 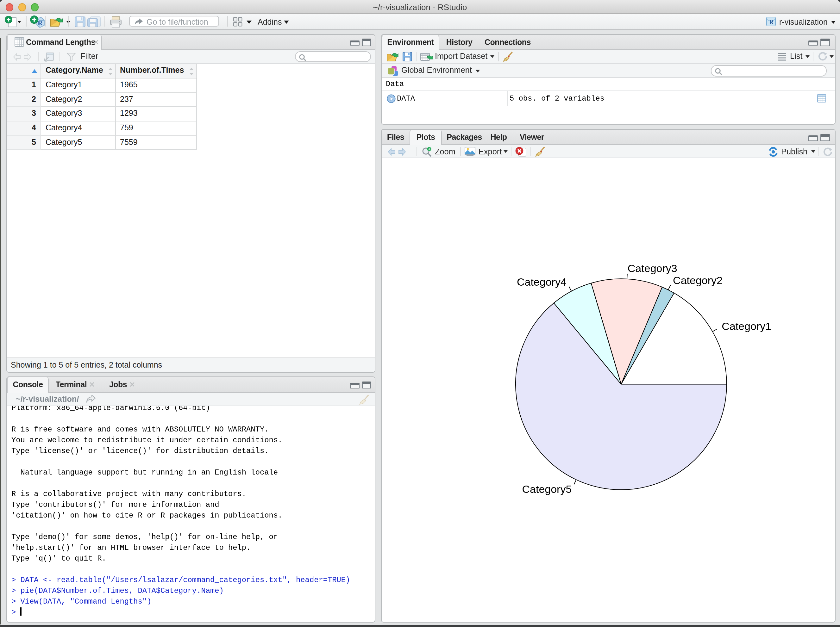 I want to click on svg-text: Category1, so click(x=747, y=326).